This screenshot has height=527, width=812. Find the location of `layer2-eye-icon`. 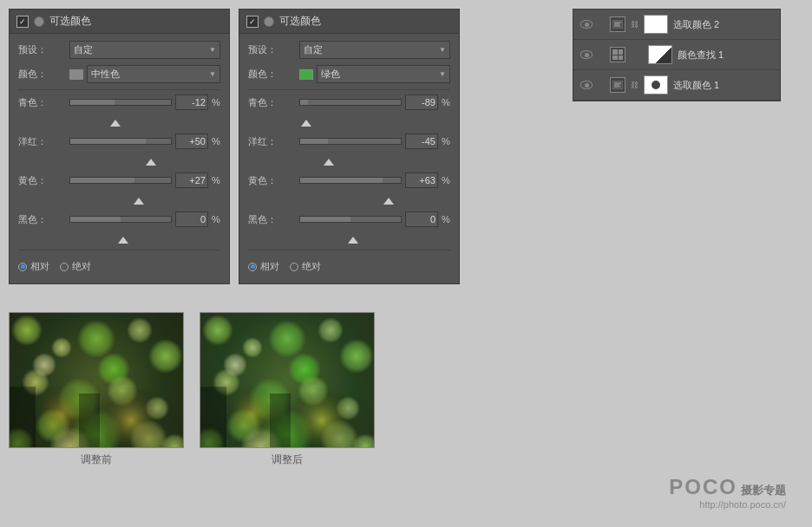

layer2-eye-icon is located at coordinates (586, 55).